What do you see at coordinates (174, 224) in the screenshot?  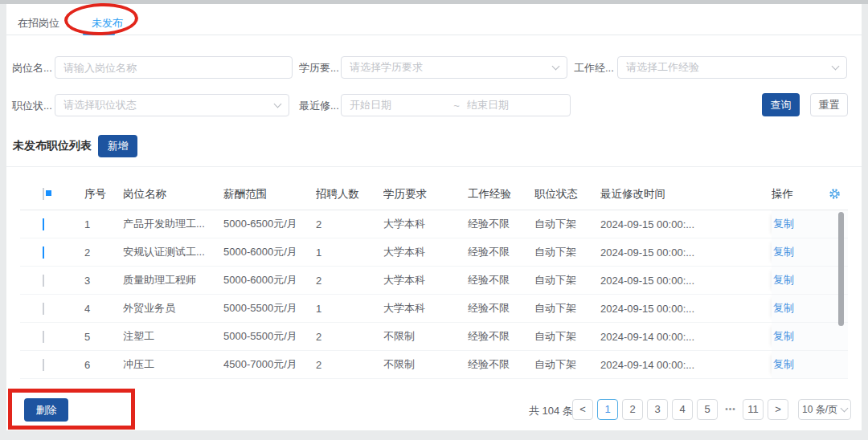 I see `job-name: 产品开发助理工...` at bounding box center [174, 224].